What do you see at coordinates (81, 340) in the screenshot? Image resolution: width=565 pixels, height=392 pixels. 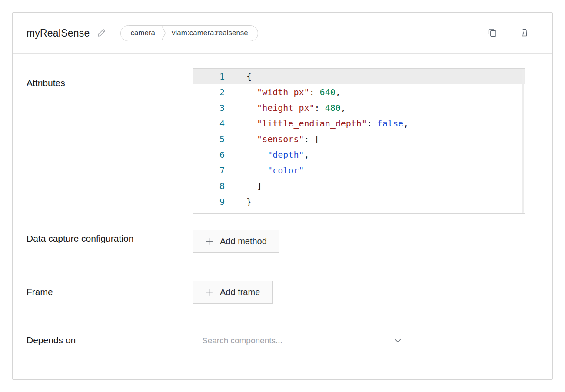 I see `depends-on-label: Depends on` at bounding box center [81, 340].